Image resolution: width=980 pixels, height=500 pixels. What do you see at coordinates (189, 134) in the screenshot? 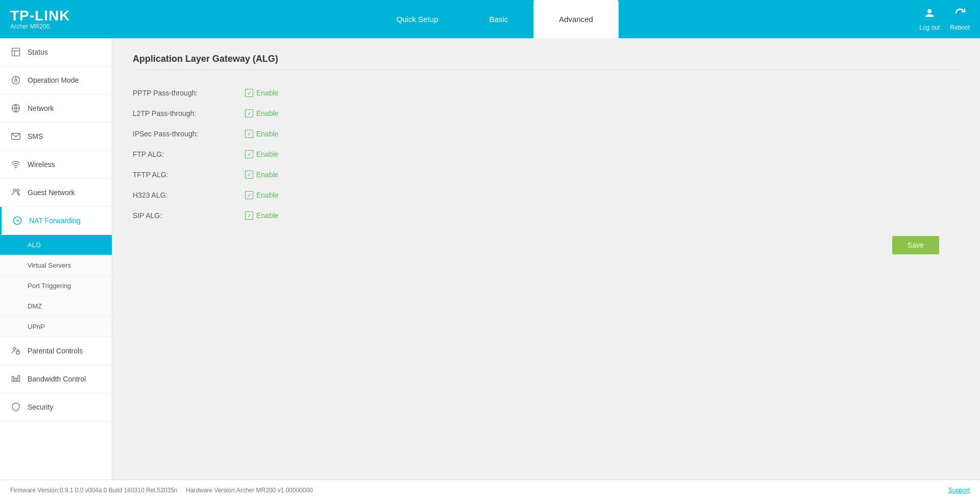
I see `ipsec-label: IPSec Pass-through:` at bounding box center [189, 134].